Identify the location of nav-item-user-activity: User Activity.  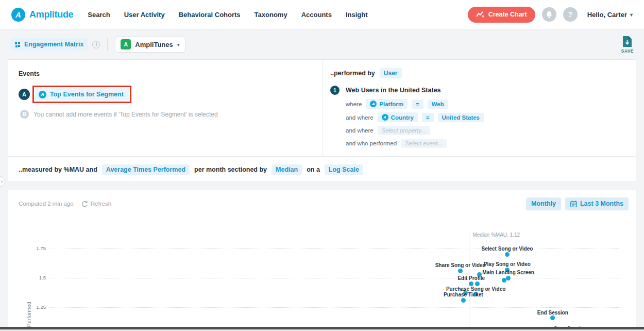
(144, 14).